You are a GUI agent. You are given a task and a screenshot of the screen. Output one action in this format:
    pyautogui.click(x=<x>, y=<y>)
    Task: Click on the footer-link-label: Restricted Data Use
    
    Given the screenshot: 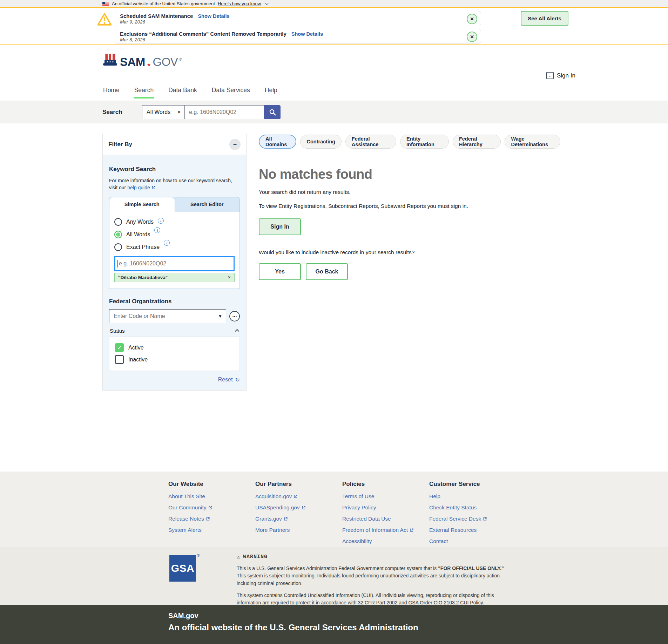 What is the action you would take?
    pyautogui.click(x=367, y=519)
    